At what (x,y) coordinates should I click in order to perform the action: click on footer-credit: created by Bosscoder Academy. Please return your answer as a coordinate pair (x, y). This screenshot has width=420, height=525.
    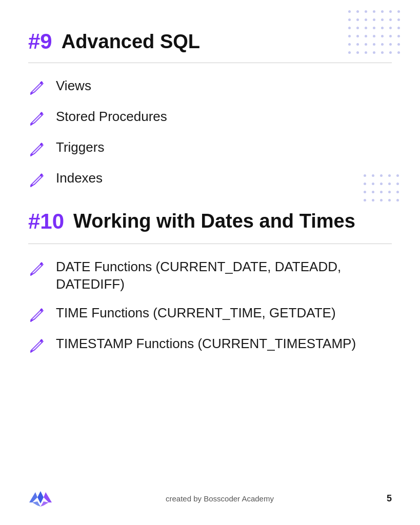
    Looking at the image, I should click on (219, 498).